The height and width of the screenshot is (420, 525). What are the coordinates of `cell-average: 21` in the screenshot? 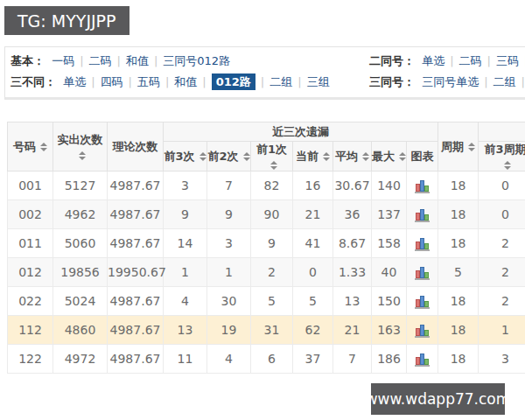 It's located at (353, 331).